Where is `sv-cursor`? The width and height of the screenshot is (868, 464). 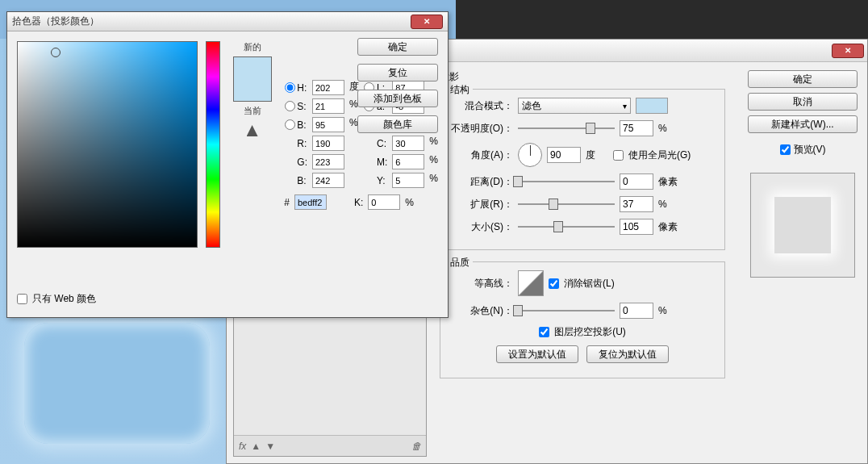
sv-cursor is located at coordinates (56, 52).